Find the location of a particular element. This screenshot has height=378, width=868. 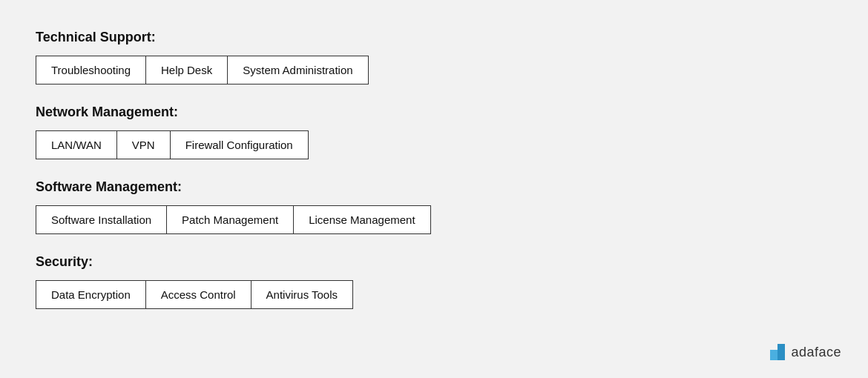

tags-row-security: Data EncryptionAccess ControlAntivirus T… is located at coordinates (434, 294).